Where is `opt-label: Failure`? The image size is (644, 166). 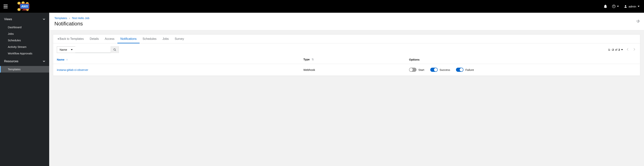
opt-label: Failure is located at coordinates (470, 70).